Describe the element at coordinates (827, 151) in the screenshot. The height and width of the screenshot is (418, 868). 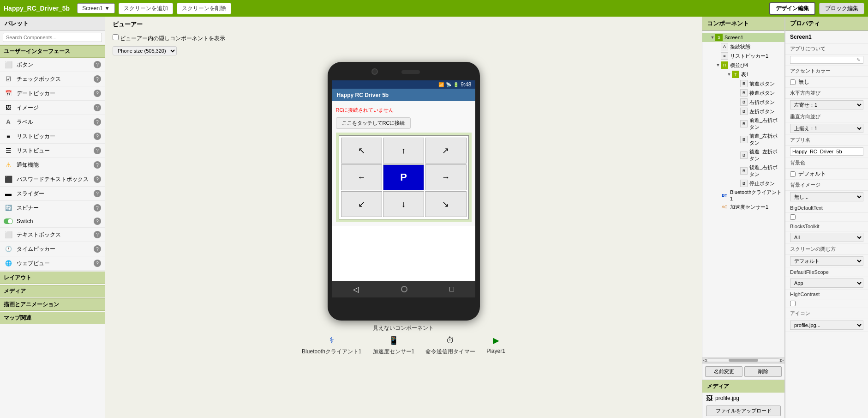
I see `appname-input` at that location.